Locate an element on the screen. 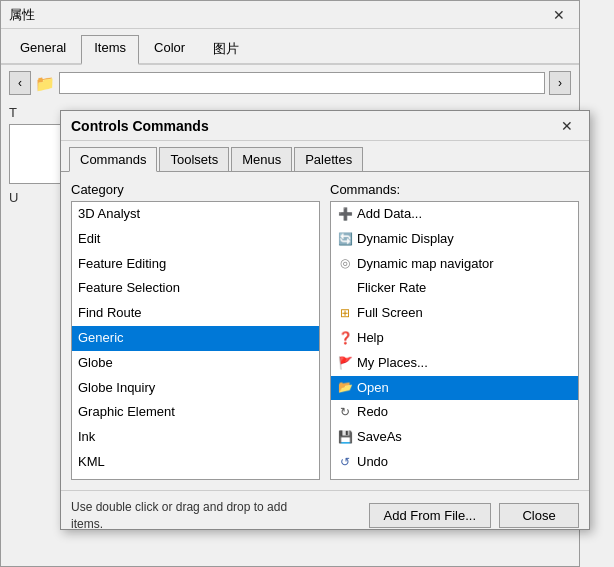 This screenshot has width=614, height=567. tab-general: General is located at coordinates (43, 49).